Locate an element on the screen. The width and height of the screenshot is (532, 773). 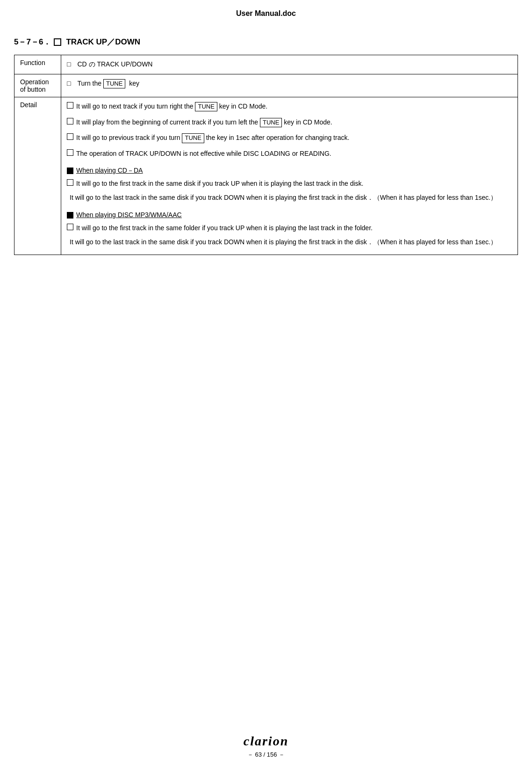
tune-key-2: TUNE is located at coordinates (271, 123).